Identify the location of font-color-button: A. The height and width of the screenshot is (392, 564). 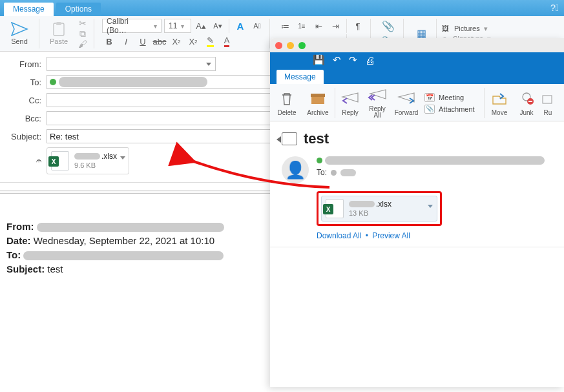
(227, 41).